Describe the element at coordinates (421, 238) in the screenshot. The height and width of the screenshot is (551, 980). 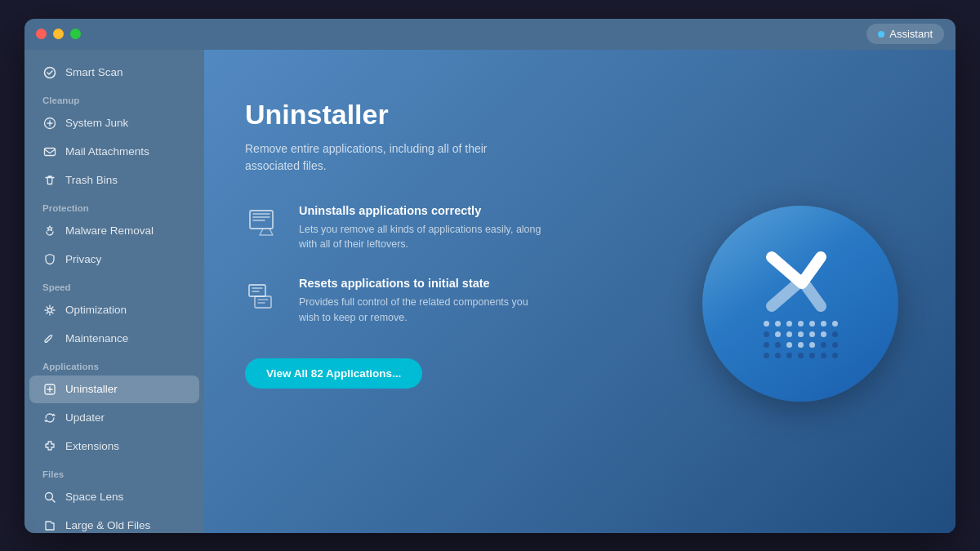
I see `feature-1-desc: Lets you remove all kinds of application…` at that location.